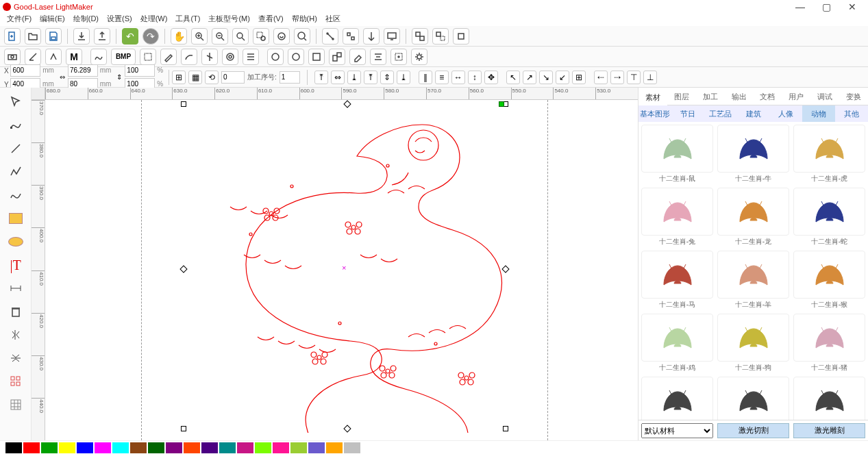 Image resolution: width=868 pixels, height=454 pixels. Describe the element at coordinates (12, 57) in the screenshot. I see `cam-button` at that location.